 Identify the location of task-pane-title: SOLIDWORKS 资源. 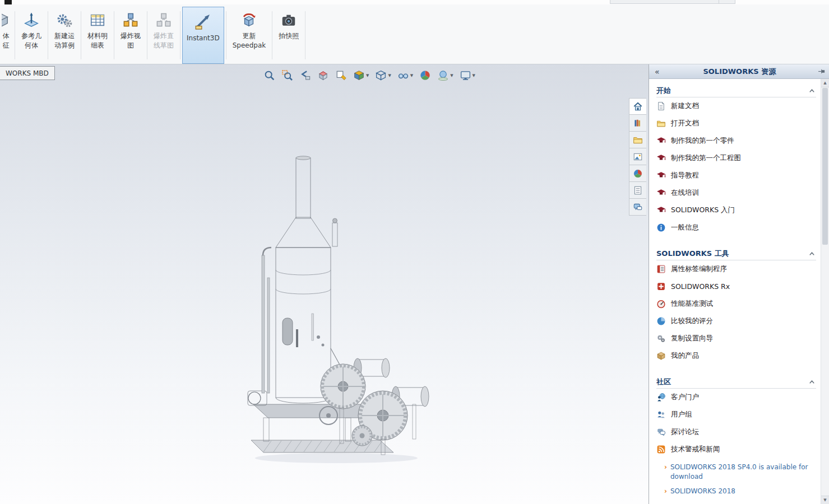
(740, 72).